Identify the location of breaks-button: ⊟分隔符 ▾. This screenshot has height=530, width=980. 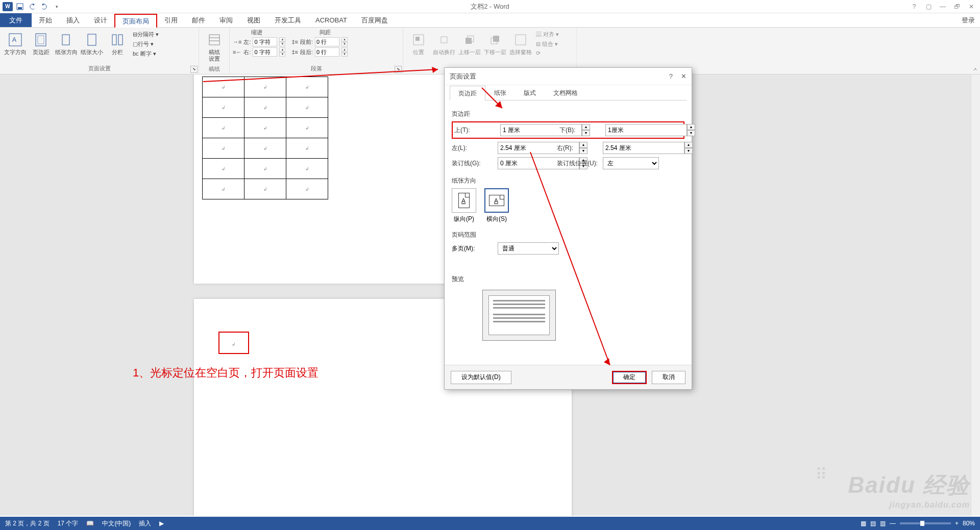
(146, 35).